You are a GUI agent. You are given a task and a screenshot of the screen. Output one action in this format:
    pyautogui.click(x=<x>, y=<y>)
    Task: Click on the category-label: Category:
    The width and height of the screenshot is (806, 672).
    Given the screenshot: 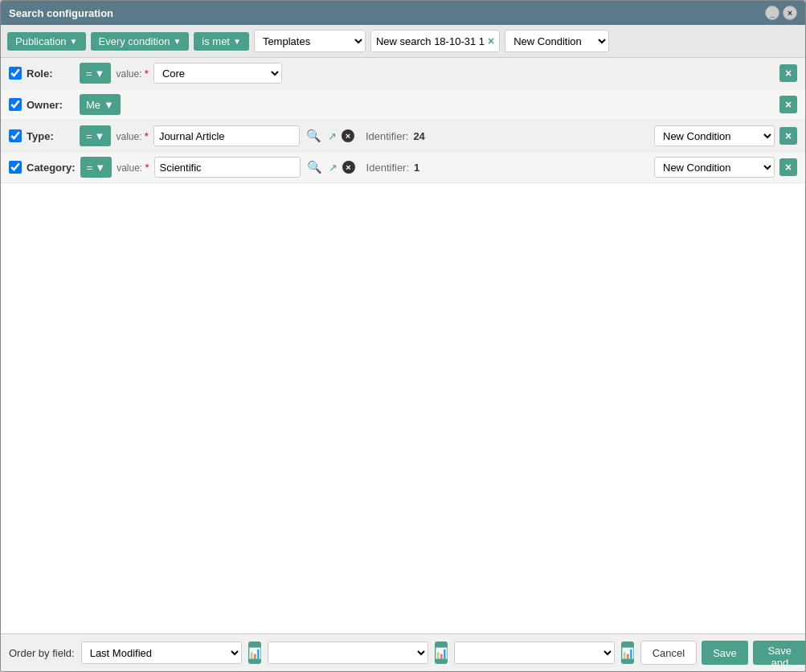 What is the action you would take?
    pyautogui.click(x=51, y=167)
    